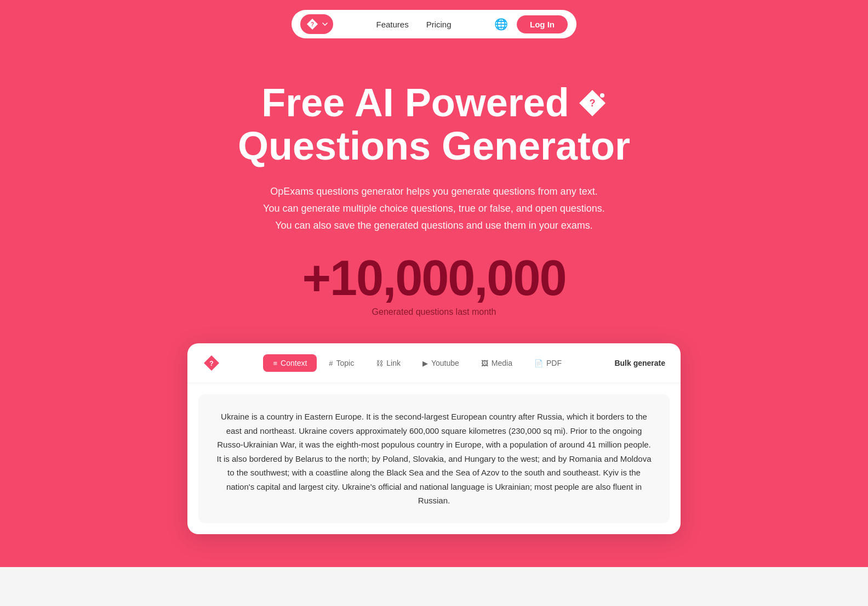  I want to click on login-button: Log In, so click(542, 24).